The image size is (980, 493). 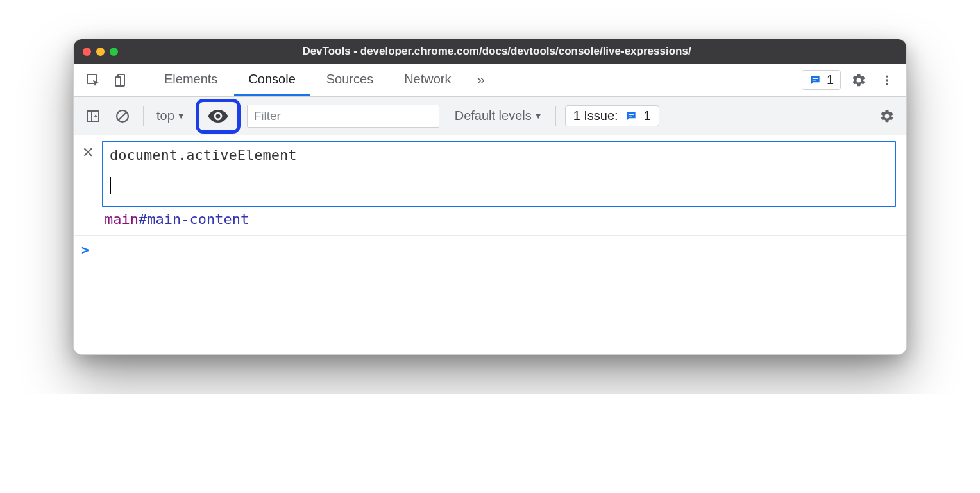 I want to click on tab-elements: Elements, so click(x=191, y=80).